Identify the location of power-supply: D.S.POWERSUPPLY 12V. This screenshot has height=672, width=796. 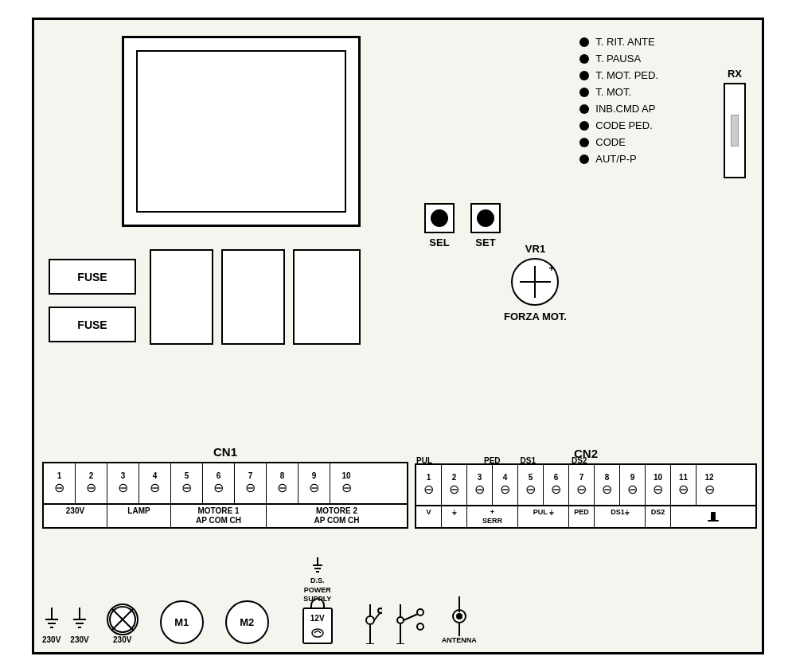
(318, 600).